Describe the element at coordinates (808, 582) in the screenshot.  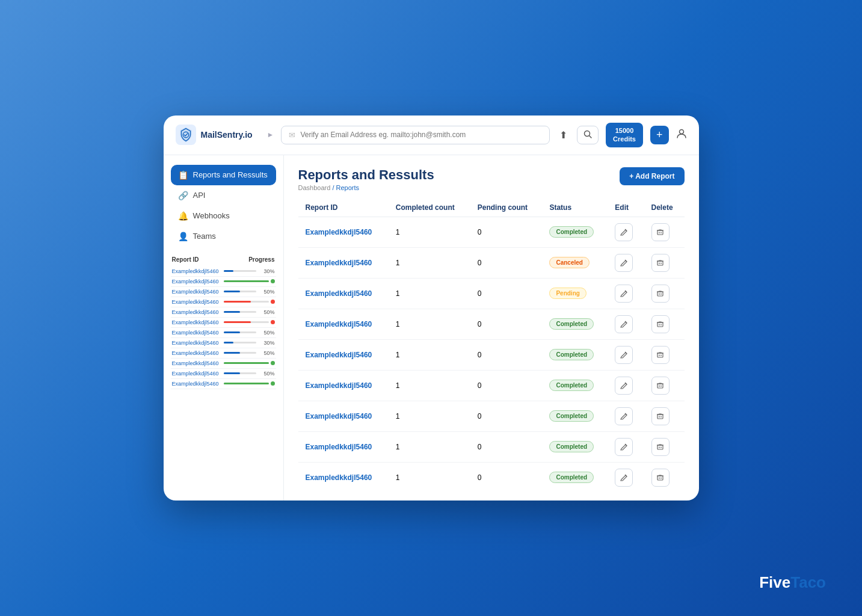
I see `brand-part2: Taco` at that location.